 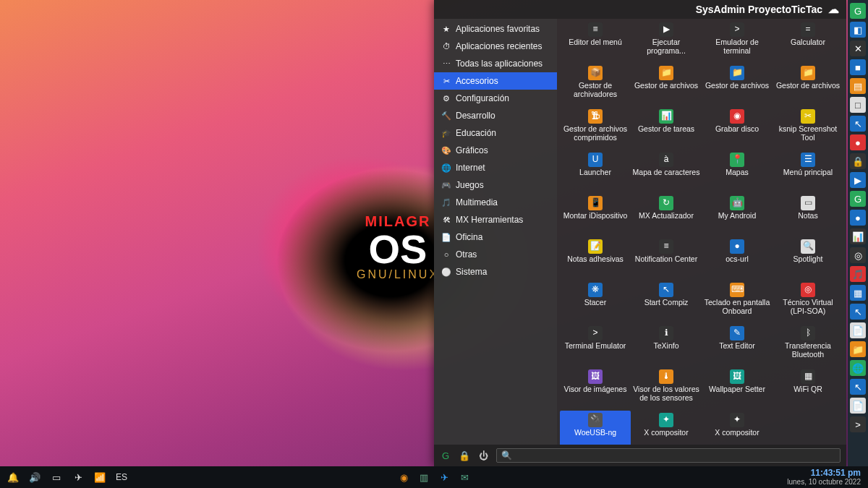 I want to click on app-texinfo: ℹTeXinfo, so click(x=666, y=345).